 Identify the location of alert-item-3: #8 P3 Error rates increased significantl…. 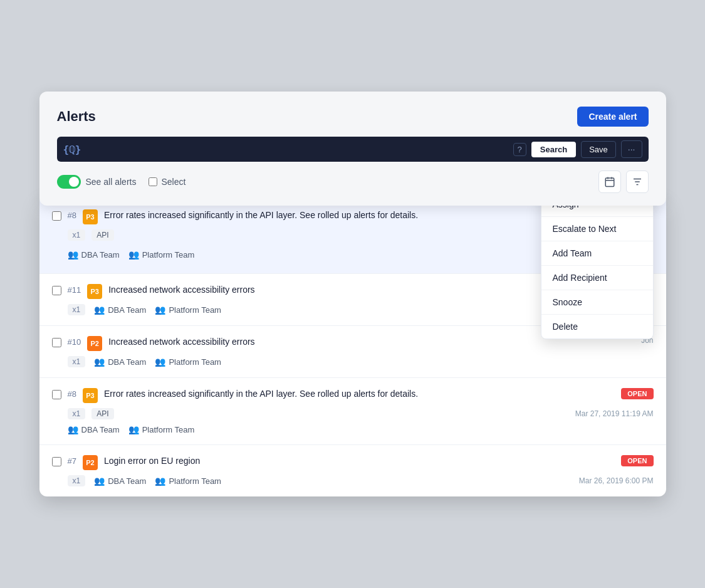
(353, 411).